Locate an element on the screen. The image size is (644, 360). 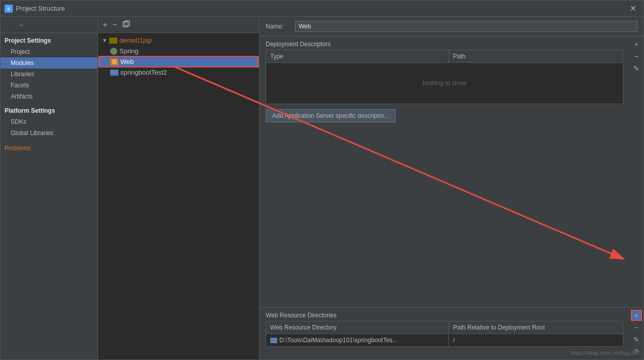
web-resource-title: Web Resource Directories is located at coordinates (444, 314).